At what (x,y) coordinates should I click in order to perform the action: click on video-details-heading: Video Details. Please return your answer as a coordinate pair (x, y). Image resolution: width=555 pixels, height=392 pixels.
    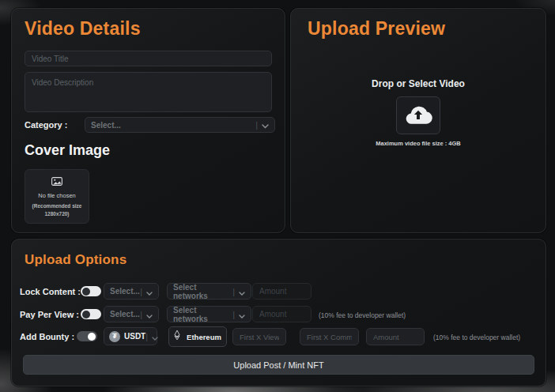
    Looking at the image, I should click on (82, 28).